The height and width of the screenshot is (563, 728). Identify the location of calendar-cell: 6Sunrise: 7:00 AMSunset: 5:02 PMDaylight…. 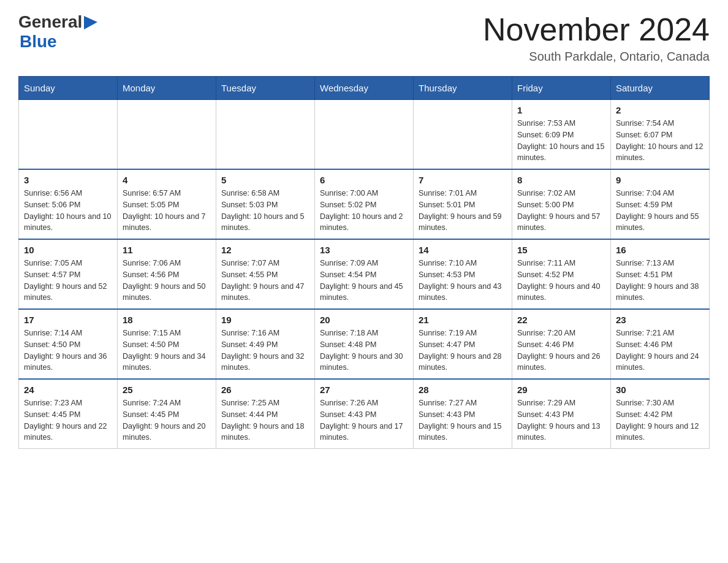
(364, 204).